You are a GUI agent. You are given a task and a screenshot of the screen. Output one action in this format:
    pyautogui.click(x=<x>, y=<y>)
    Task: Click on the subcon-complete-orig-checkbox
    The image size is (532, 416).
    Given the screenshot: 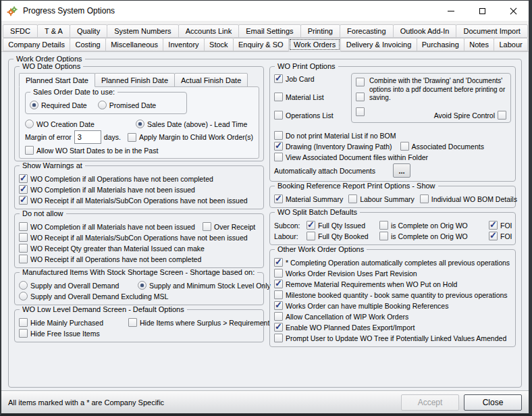 What is the action you would take?
    pyautogui.click(x=383, y=226)
    